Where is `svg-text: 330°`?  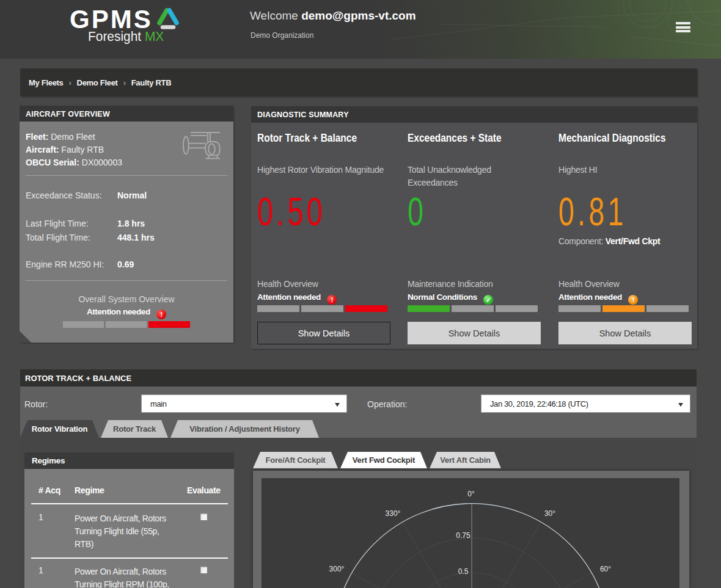
svg-text: 330° is located at coordinates (393, 514).